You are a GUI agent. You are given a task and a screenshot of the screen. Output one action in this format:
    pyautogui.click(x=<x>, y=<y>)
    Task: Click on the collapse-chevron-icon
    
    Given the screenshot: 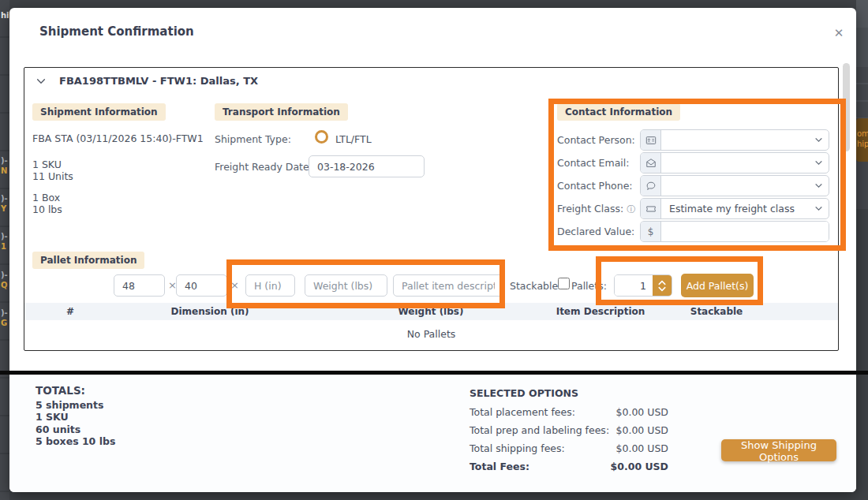 What is the action you would take?
    pyautogui.click(x=41, y=81)
    